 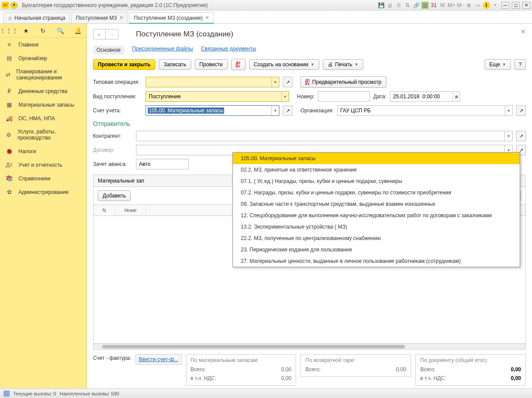 What do you see at coordinates (399, 5) in the screenshot?
I see `copy-icon: ⎘` at bounding box center [399, 5].